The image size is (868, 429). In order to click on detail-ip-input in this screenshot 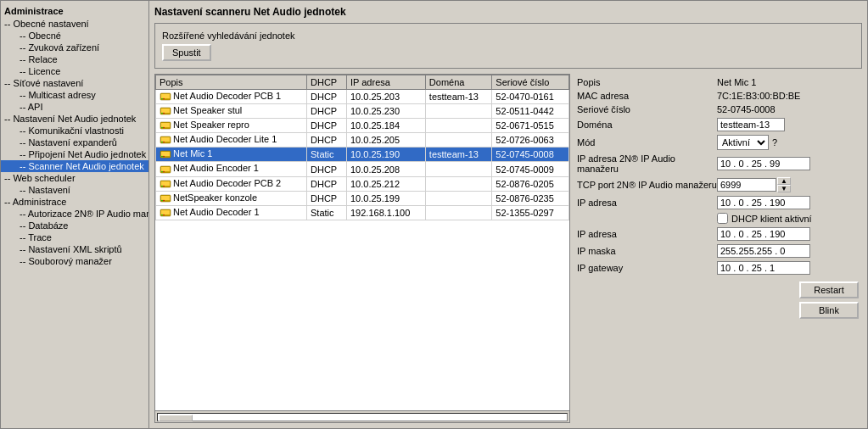, I will do `click(764, 203)`.